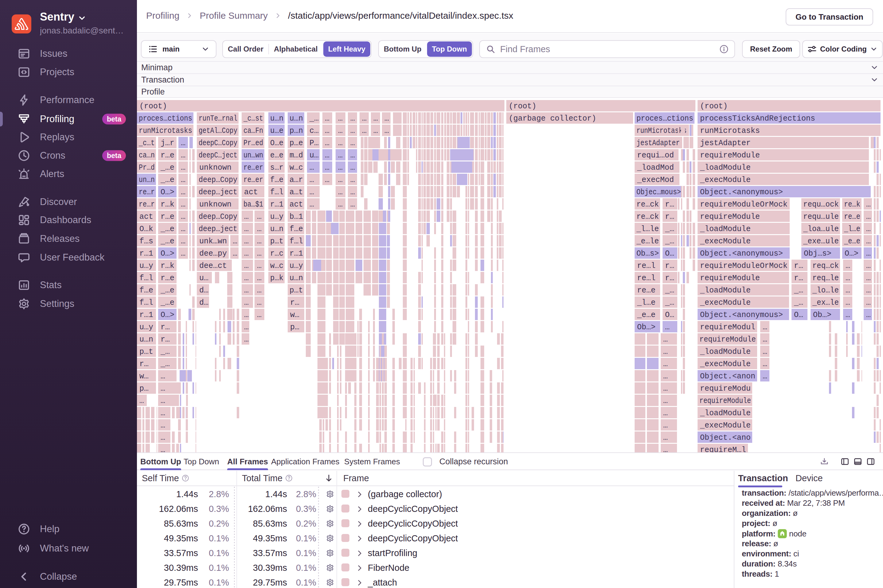 Image resolution: width=883 pixels, height=588 pixels. Describe the element at coordinates (646, 278) in the screenshot. I see `svg-text: re…l` at that location.